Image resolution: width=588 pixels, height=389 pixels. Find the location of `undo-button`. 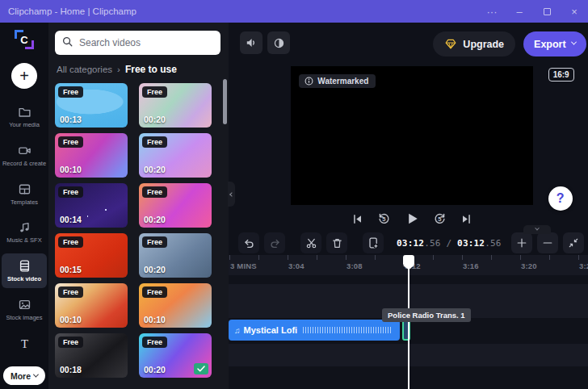

undo-button is located at coordinates (249, 243).